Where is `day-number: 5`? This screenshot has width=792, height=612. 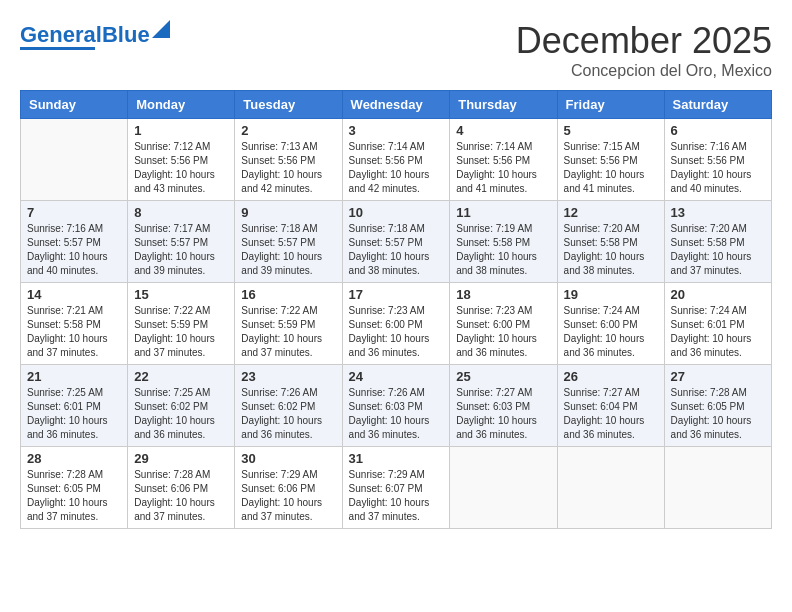 day-number: 5 is located at coordinates (611, 130).